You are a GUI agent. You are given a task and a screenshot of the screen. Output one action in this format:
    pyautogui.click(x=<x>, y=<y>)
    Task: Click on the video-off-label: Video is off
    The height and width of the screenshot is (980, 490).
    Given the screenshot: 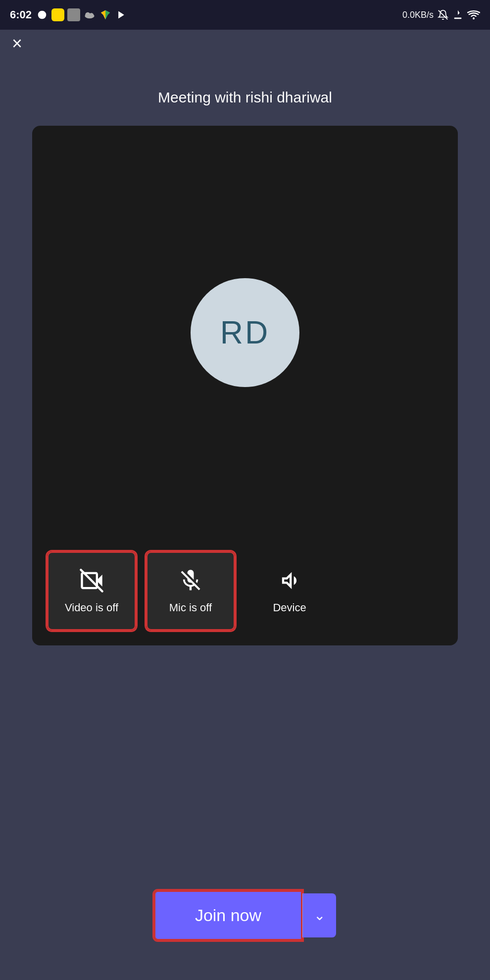 What is the action you would take?
    pyautogui.click(x=92, y=608)
    